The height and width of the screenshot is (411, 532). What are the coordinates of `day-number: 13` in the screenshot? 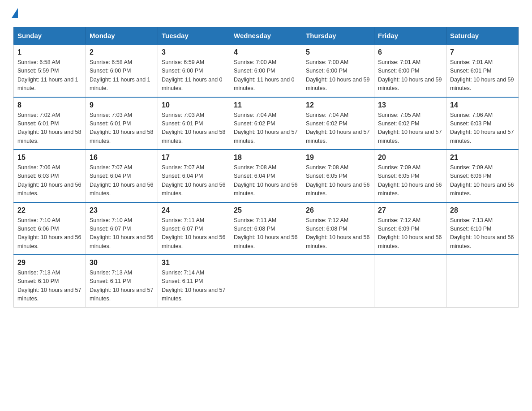 It's located at (410, 105).